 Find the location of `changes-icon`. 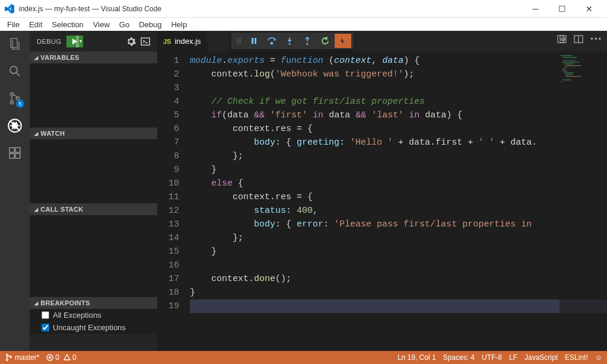

changes-icon is located at coordinates (562, 39).